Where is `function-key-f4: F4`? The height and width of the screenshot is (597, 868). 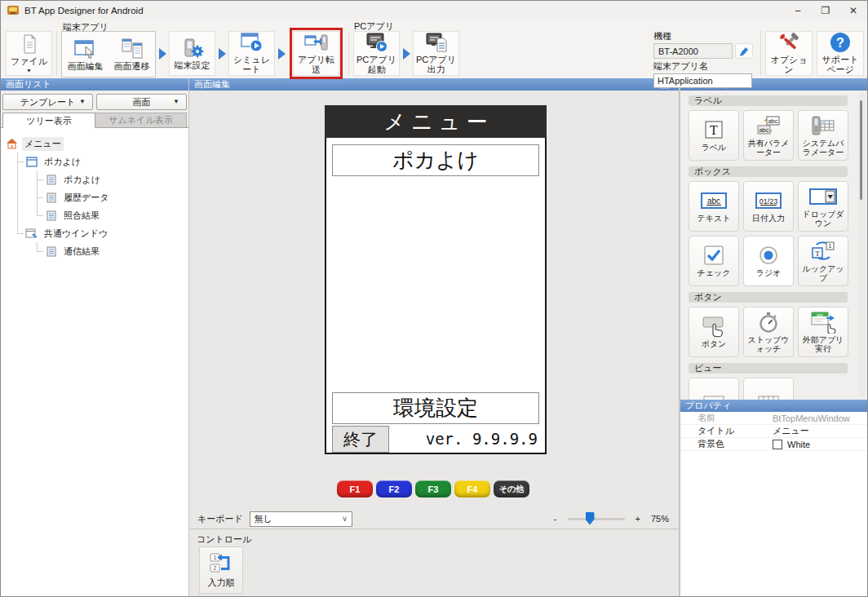
function-key-f4: F4 is located at coordinates (472, 489).